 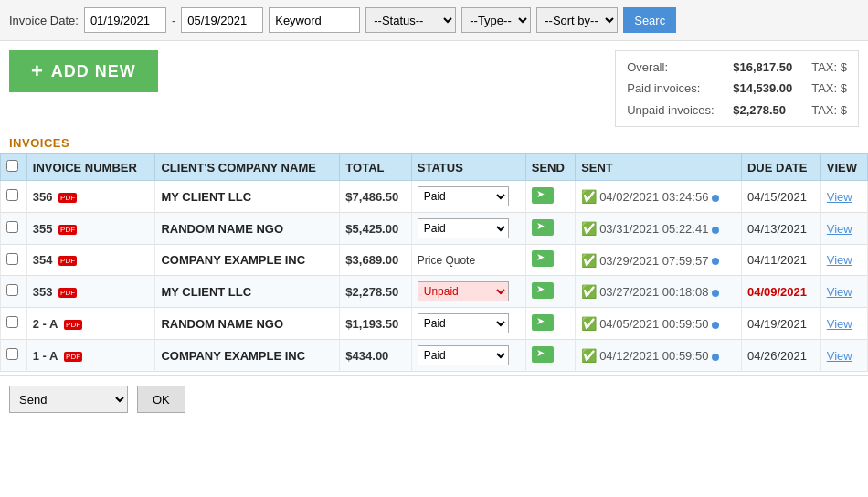 What do you see at coordinates (372, 259) in the screenshot?
I see `total-value: $3,689.00` at bounding box center [372, 259].